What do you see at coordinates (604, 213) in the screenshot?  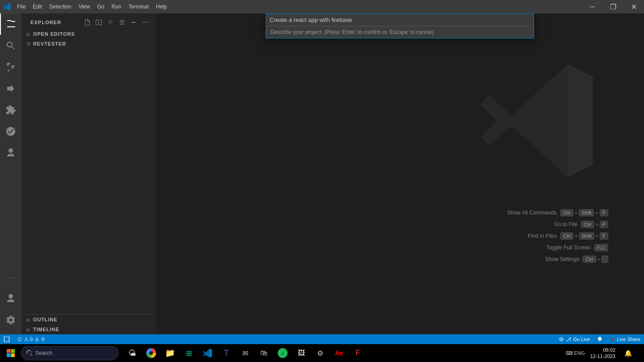 I see `key-p-1: P` at bounding box center [604, 213].